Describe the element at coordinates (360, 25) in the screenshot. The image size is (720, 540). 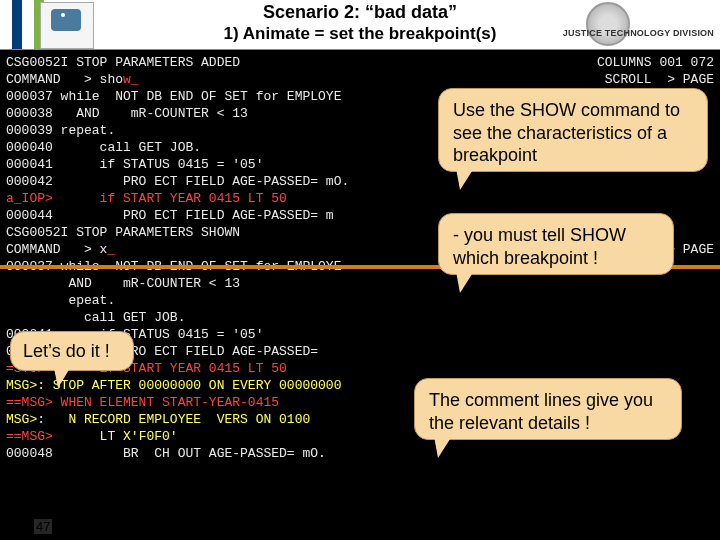
I see `slide-header: Scenario 2: “bad data” 1) Animate = set …` at that location.